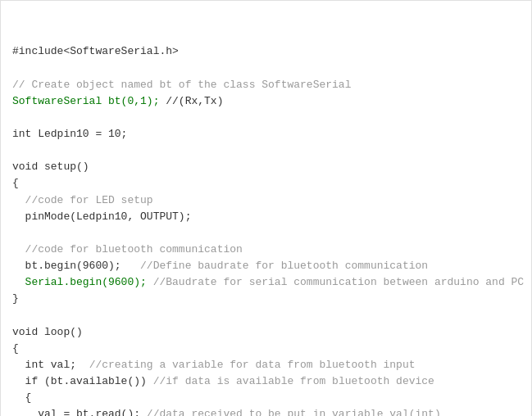 This screenshot has width=532, height=416. What do you see at coordinates (48, 332) in the screenshot?
I see `line-18: void loop()` at bounding box center [48, 332].